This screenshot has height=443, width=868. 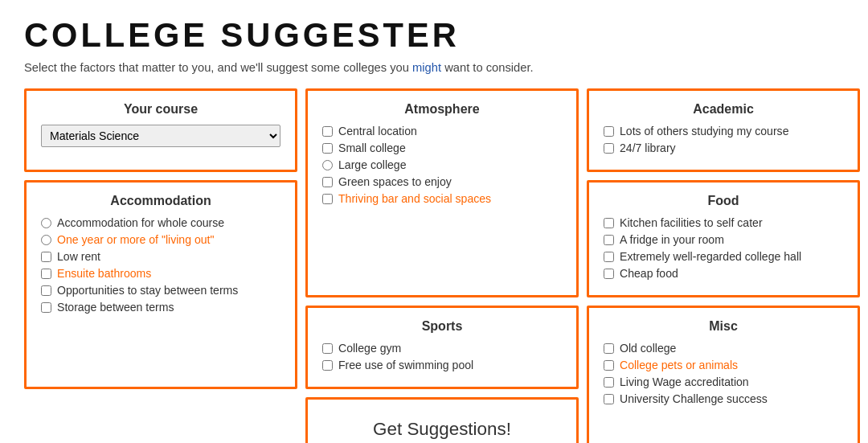 I want to click on atmosphere-item-4: Green spaces to enjoy, so click(x=442, y=182).